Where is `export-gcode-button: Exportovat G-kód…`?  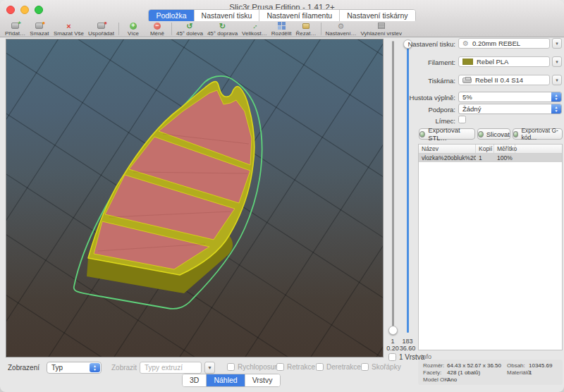
export-gcode-button: Exportovat G-kód… is located at coordinates (537, 134).